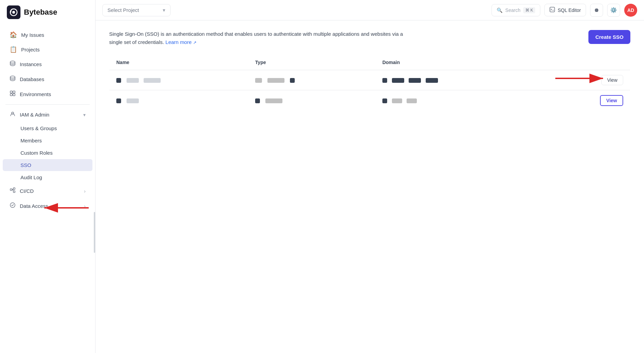  What do you see at coordinates (48, 177) in the screenshot?
I see `sidebar-item-audit-log: Audit Log` at bounding box center [48, 177].